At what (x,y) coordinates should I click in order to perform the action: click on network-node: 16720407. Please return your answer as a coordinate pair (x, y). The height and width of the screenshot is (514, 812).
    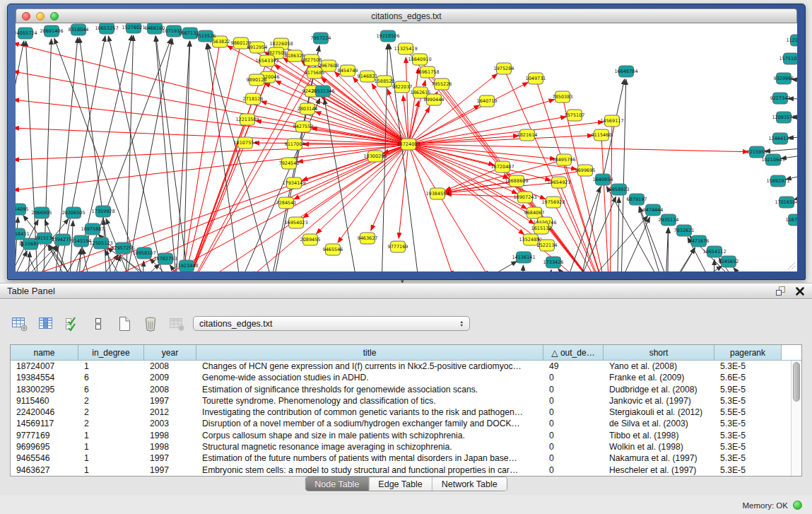
    Looking at the image, I should click on (502, 167).